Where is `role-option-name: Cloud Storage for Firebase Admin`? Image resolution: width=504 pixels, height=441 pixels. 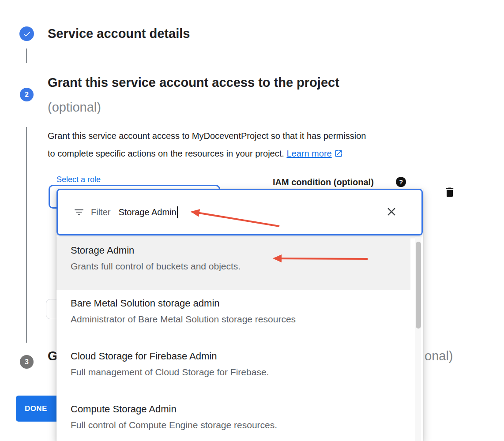
role-option-name: Cloud Storage for Firebase Admin is located at coordinates (241, 356).